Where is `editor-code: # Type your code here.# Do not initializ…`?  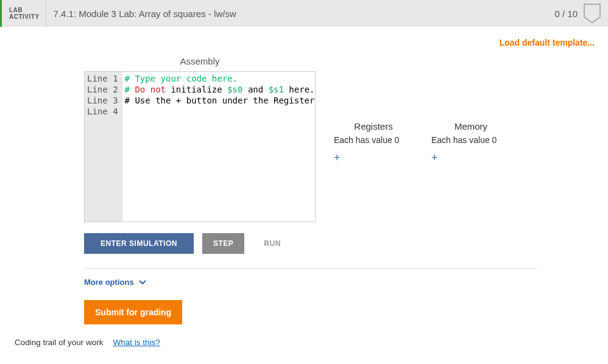
editor-code: # Type your code here.# Do not initializ… is located at coordinates (219, 147).